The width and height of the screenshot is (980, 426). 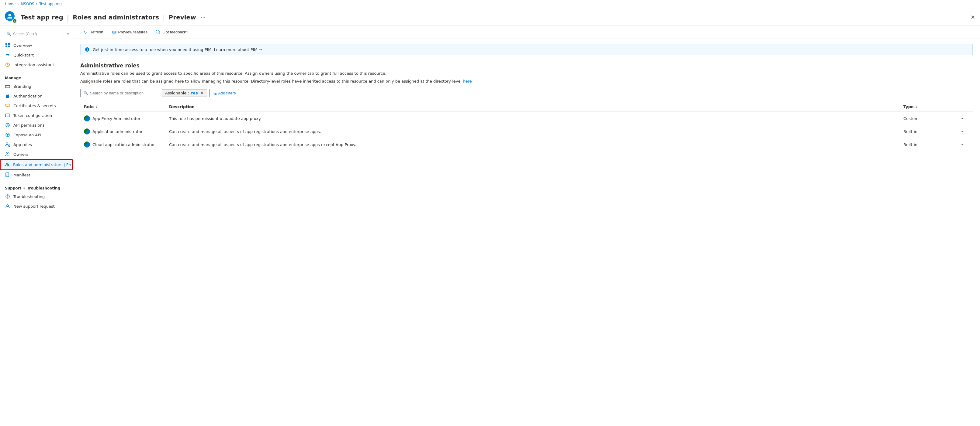 What do you see at coordinates (7, 165) in the screenshot?
I see `roles-admins-icon` at bounding box center [7, 165].